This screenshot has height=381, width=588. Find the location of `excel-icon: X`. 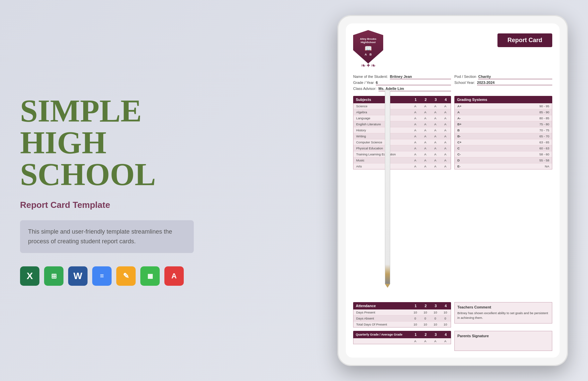

excel-icon: X is located at coordinates (30, 276).